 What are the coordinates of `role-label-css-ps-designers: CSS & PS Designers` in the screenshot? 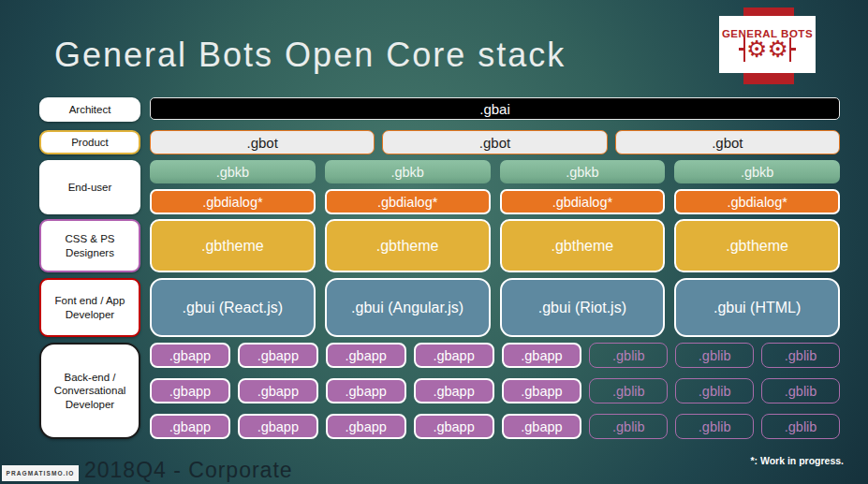 It's located at (90, 245).